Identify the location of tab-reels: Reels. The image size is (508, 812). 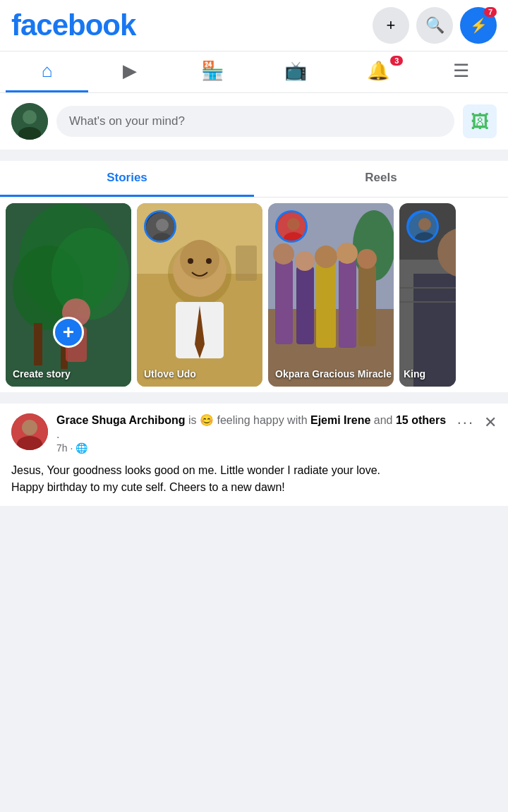
(381, 179).